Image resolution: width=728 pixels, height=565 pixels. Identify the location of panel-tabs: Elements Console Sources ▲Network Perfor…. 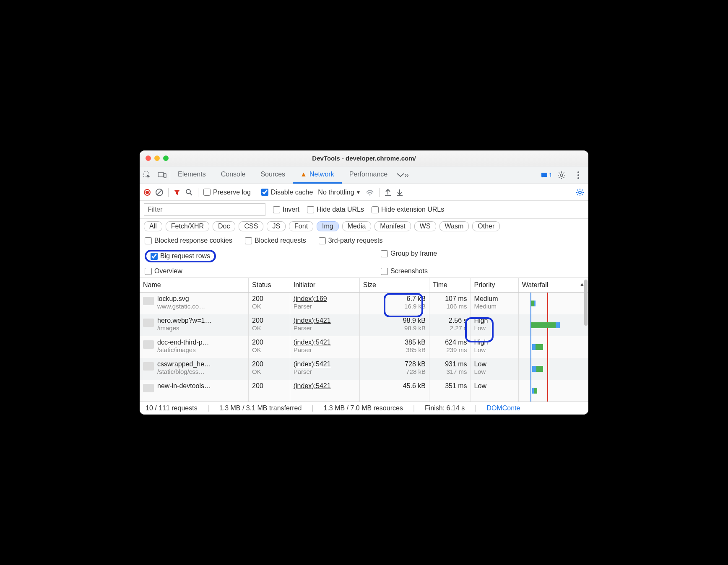
(364, 175).